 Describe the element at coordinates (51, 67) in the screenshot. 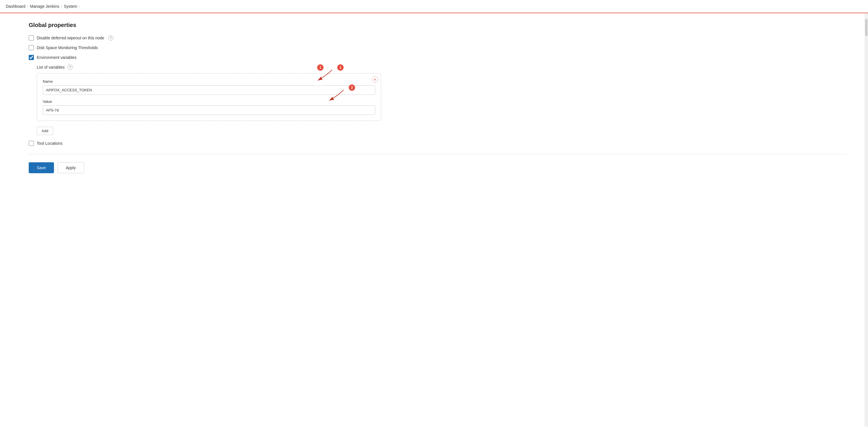

I see `list-of-variables-label: List of variables` at that location.